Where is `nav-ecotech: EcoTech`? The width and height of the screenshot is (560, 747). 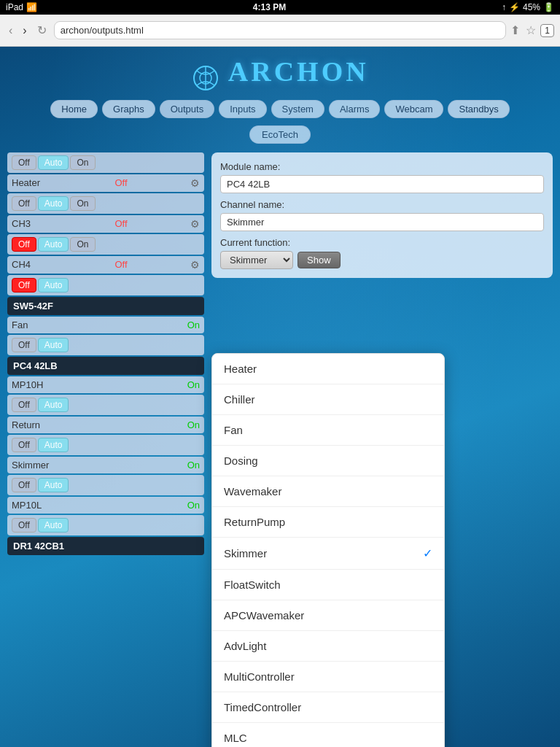 nav-ecotech: EcoTech is located at coordinates (280, 134).